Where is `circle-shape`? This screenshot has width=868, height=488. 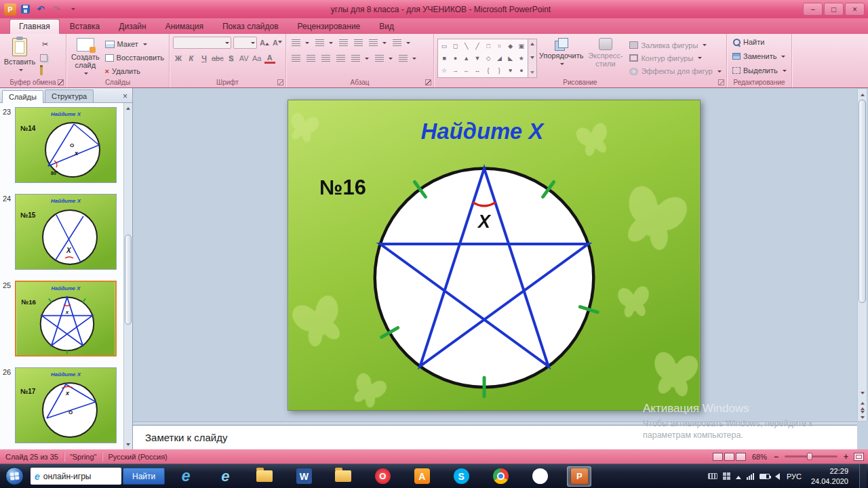 circle-shape is located at coordinates (484, 278).